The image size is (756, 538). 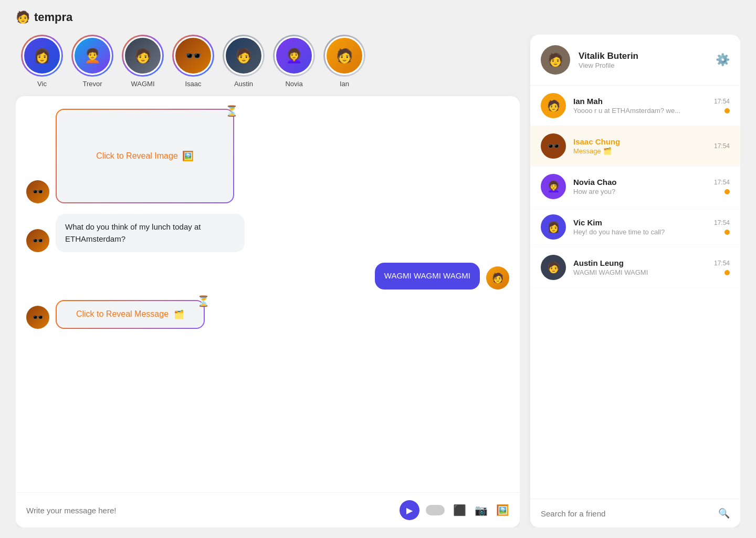 I want to click on contact-preview: How are you?, so click(x=640, y=191).